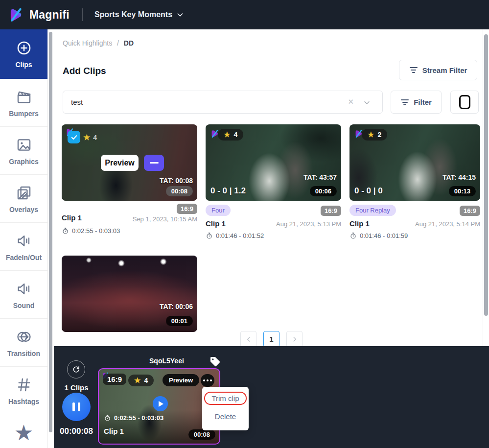 This screenshot has width=489, height=448. Describe the element at coordinates (379, 236) in the screenshot. I see `clip-time-range: 0:01:46 - 0:01:59` at that location.